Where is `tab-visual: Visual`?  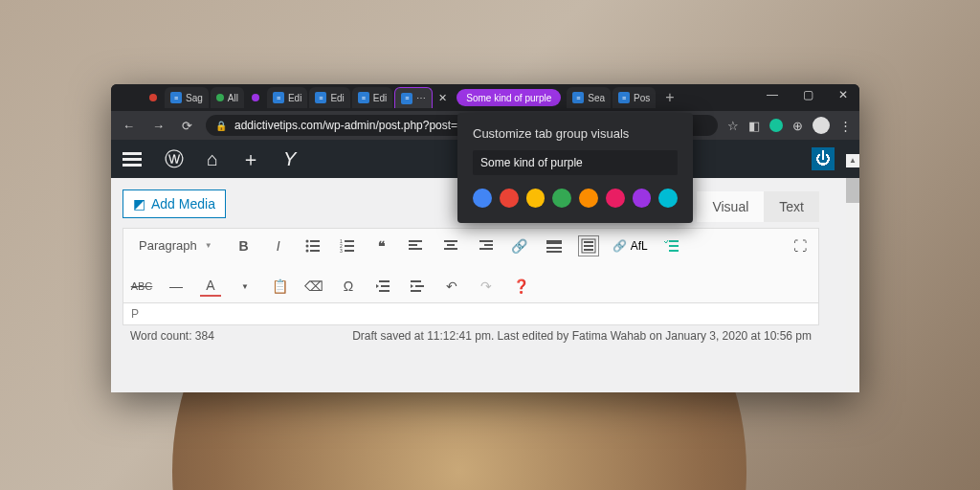
tab-visual: Visual is located at coordinates (730, 207).